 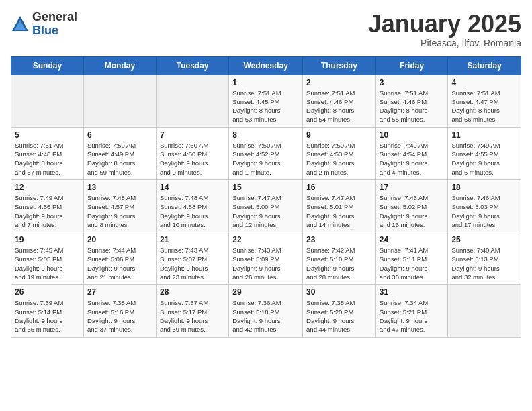 What do you see at coordinates (192, 311) in the screenshot?
I see `calendar-cell: 28Sunrise: 7:37 AM Sunset: 5:17 PM Dayli…` at bounding box center [192, 311].